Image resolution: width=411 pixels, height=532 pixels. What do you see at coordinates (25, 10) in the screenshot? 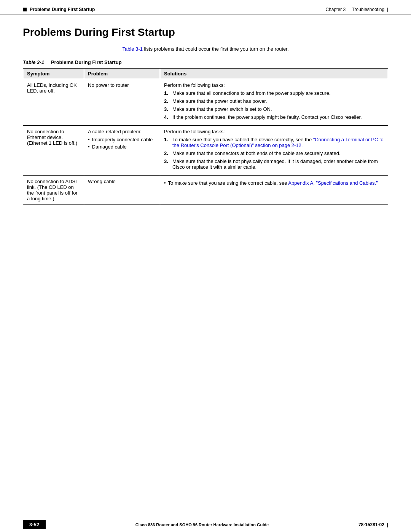
I see `breadcrumb-icon` at bounding box center [25, 10].